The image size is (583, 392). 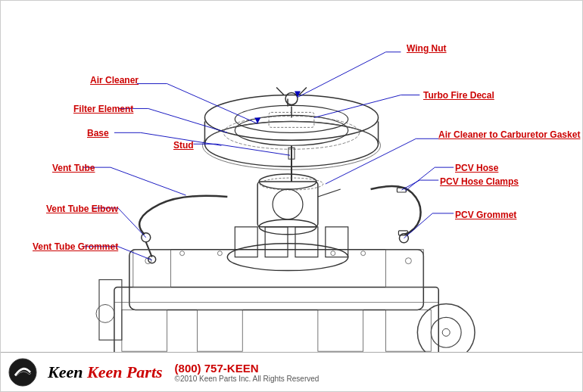 I want to click on label-vent-tube-elbow: Vent Tube Elbow, so click(x=82, y=209).